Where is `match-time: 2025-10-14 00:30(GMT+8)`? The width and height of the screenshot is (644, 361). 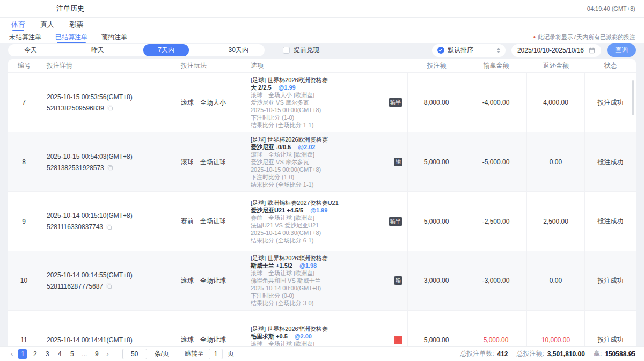
match-time: 2025-10-14 00:30(GMT+8) is located at coordinates (326, 233).